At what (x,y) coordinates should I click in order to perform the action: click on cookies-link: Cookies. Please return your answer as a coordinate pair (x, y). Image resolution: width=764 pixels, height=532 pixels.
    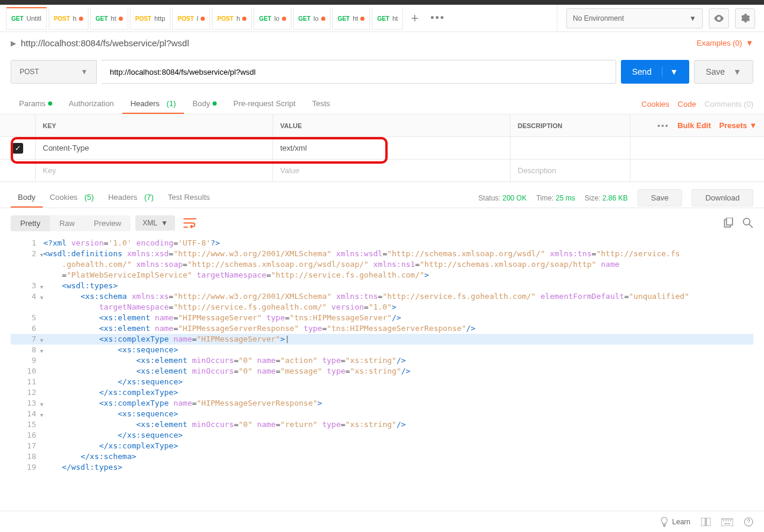
    Looking at the image, I should click on (655, 104).